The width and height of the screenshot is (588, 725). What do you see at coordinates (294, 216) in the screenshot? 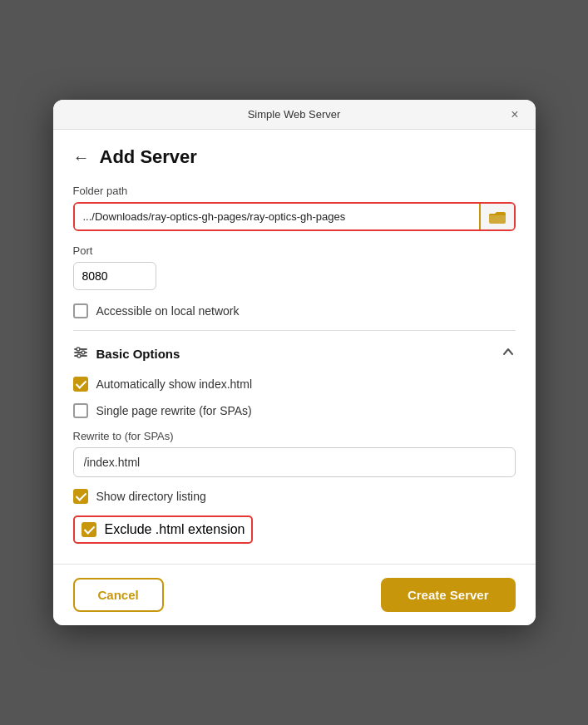
I see `folder-path-wrapper` at bounding box center [294, 216].